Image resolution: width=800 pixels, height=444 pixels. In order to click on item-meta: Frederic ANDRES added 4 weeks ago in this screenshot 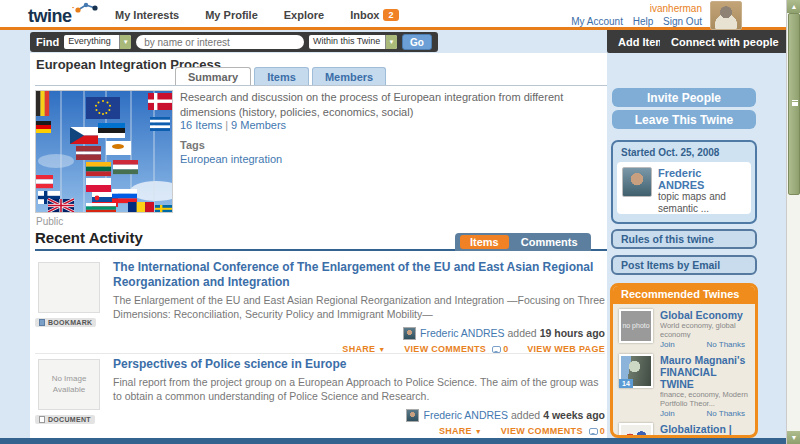, I will do `click(359, 416)`.